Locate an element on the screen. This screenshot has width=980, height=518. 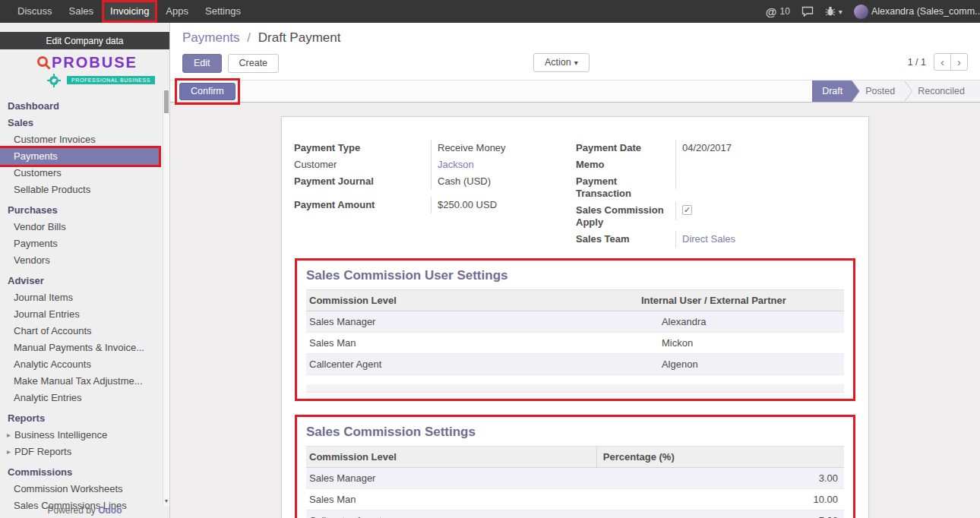
table-row: Callcenter Agent 7.00 is located at coordinates (575, 514).